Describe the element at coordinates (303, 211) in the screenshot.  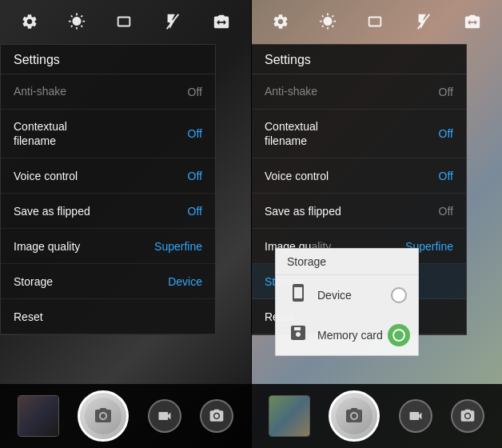
I see `right-flipped-label: Save as flipped` at that location.